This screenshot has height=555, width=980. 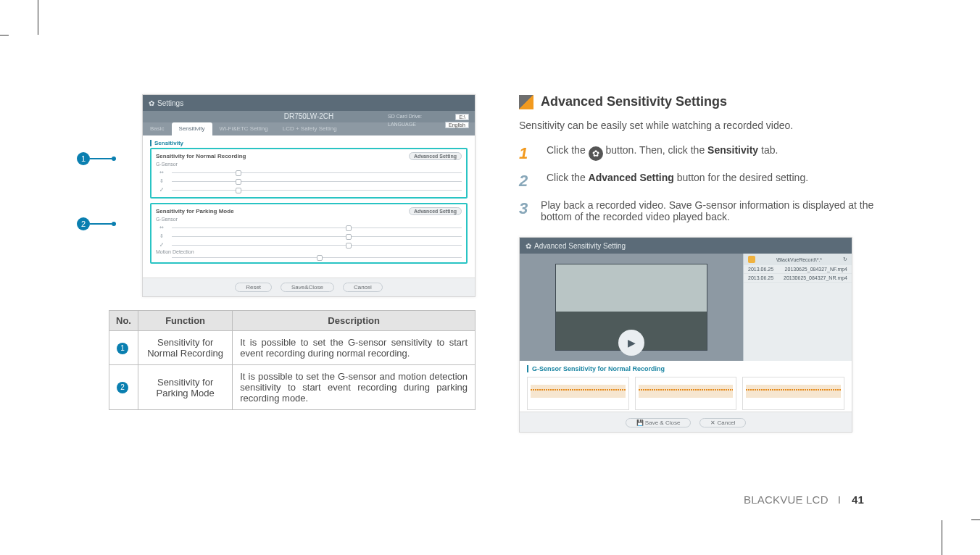 I want to click on video-preview: ▶, so click(x=631, y=307).